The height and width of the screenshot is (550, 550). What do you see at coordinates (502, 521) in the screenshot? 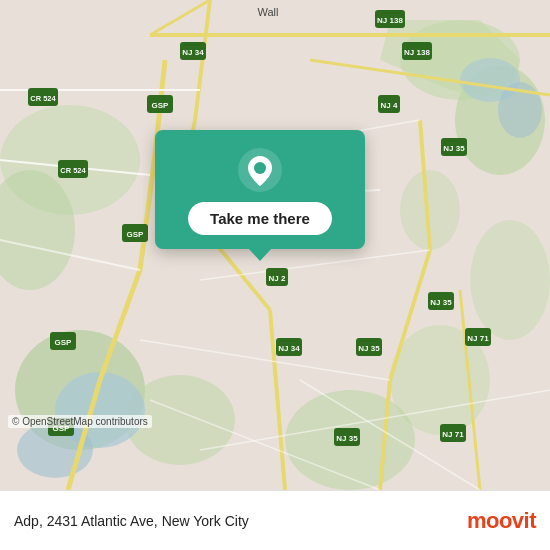
I see `moovit-logo: moovit` at bounding box center [502, 521].